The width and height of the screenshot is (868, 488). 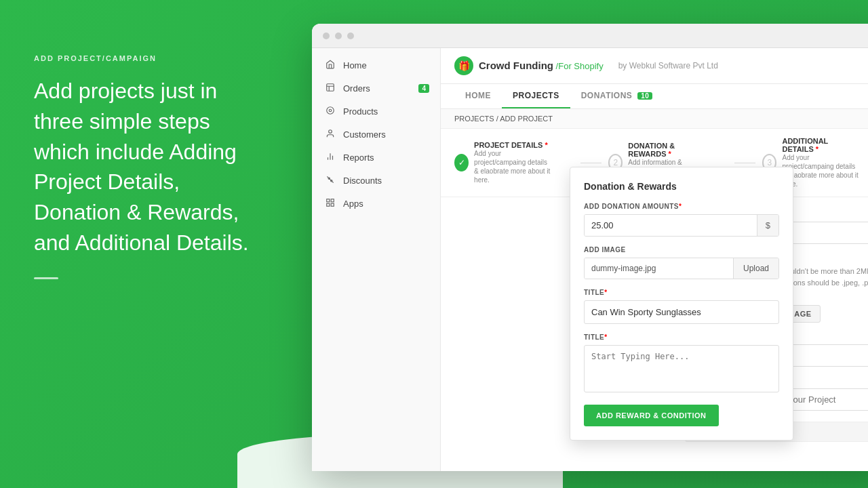 What do you see at coordinates (682, 312) in the screenshot?
I see `title-input` at bounding box center [682, 312].